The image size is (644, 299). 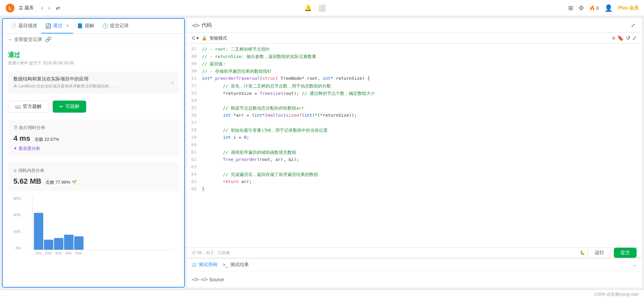 What do you see at coordinates (205, 265) in the screenshot?
I see `tab-testcase: ☑ 测试用例` at bounding box center [205, 265].